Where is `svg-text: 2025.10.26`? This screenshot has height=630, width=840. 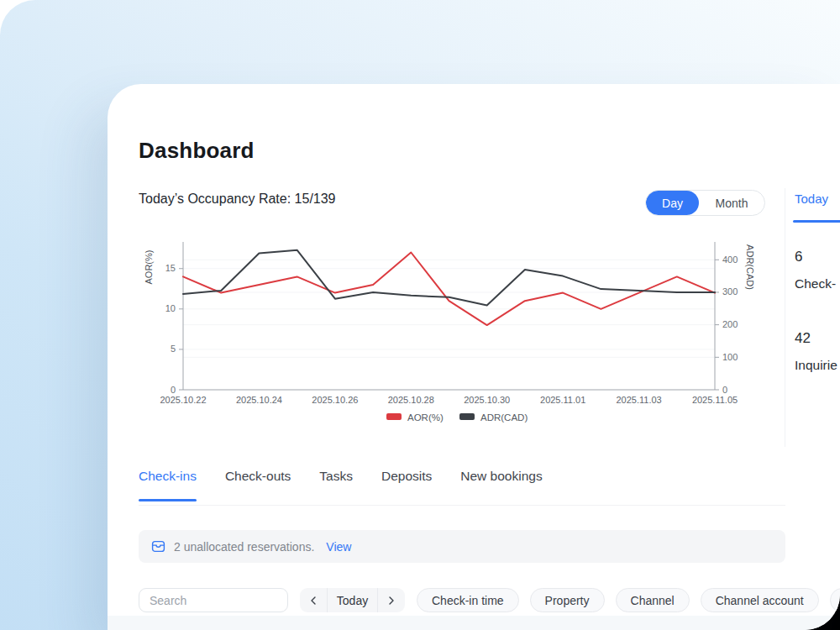 svg-text: 2025.10.26 is located at coordinates (334, 400).